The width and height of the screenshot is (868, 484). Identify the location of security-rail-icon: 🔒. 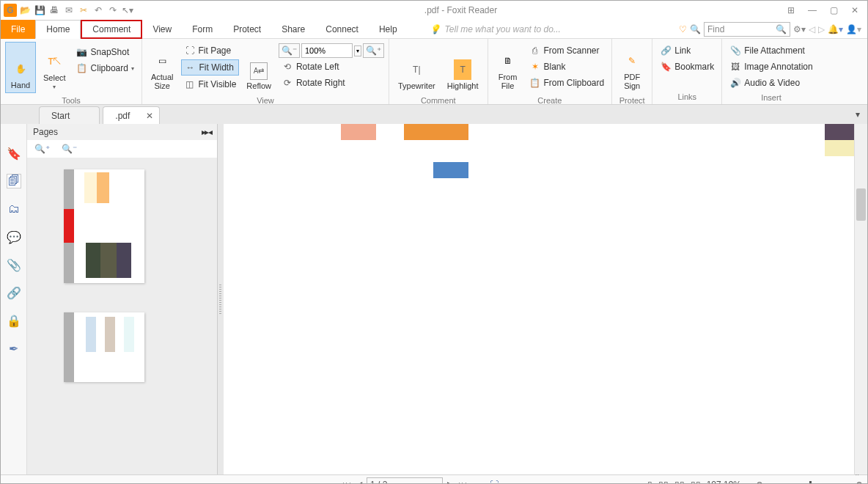
(14, 320).